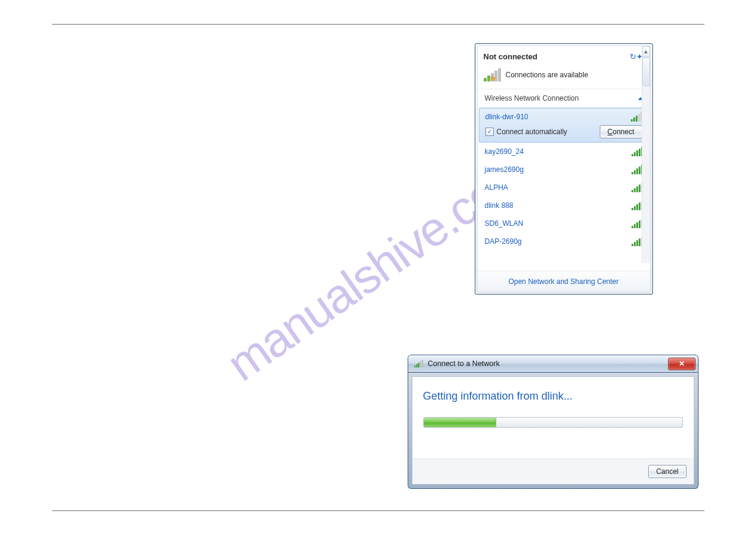 The image size is (756, 535). What do you see at coordinates (646, 52) in the screenshot?
I see `scroll-up-icon: ▲` at bounding box center [646, 52].